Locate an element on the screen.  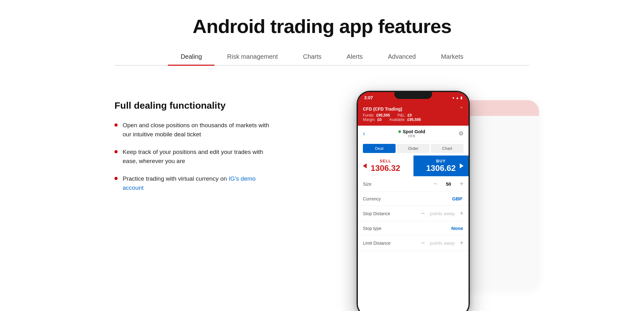
bullet-text-3: Practice trading with virtual currency o… is located at coordinates (200, 183).